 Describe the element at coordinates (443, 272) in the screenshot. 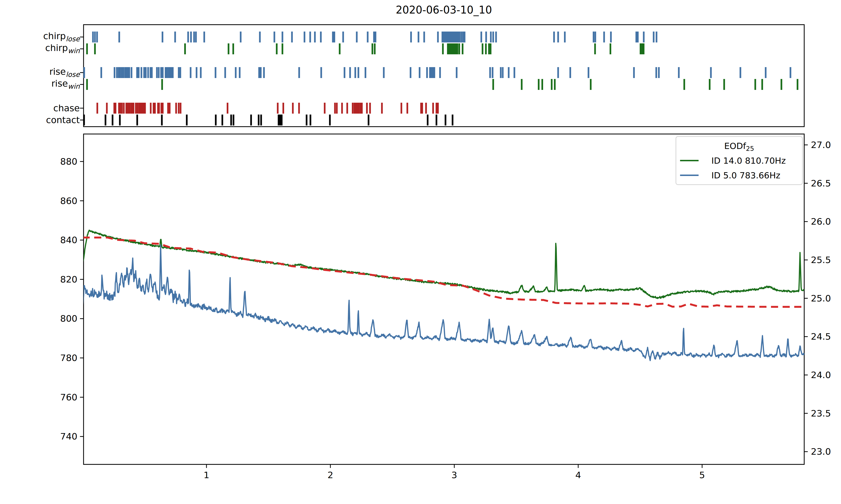

I see `series-eodf-trend` at that location.